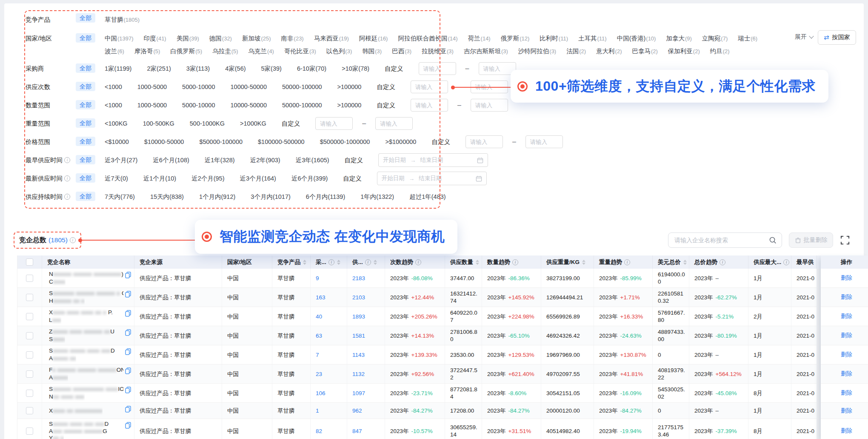 The image size is (868, 439). I want to click on cell-count: 1097, so click(366, 393).